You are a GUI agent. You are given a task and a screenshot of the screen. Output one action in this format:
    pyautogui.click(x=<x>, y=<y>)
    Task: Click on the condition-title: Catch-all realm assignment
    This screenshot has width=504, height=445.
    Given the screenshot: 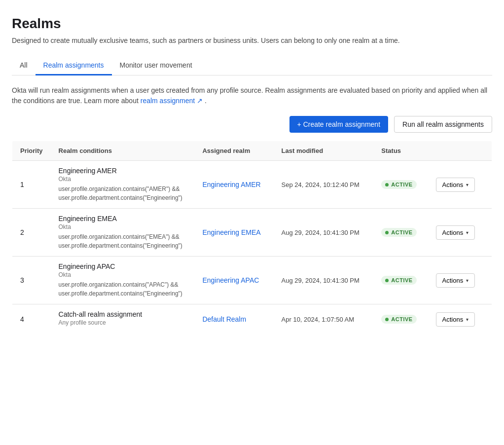 What is the action you would take?
    pyautogui.click(x=123, y=314)
    